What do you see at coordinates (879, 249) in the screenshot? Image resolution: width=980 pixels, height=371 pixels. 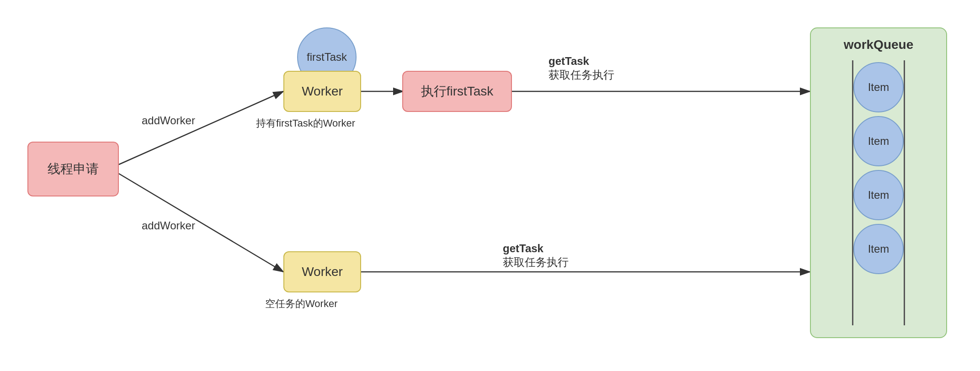 I see `queue-item-4: Item` at bounding box center [879, 249].